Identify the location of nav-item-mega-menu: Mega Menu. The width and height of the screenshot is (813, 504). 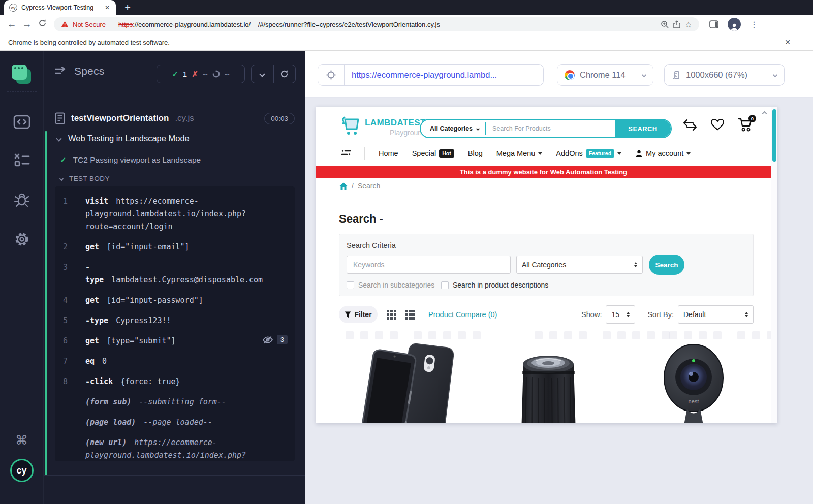
(519, 153).